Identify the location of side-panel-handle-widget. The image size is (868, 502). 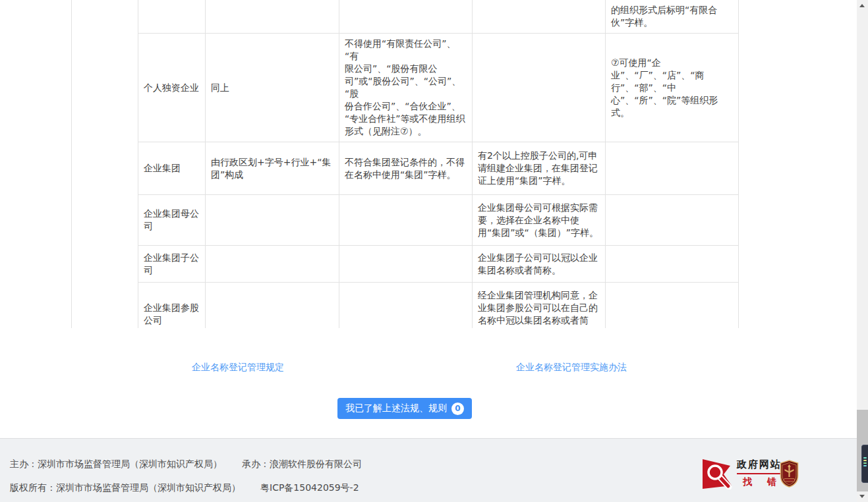
(865, 464).